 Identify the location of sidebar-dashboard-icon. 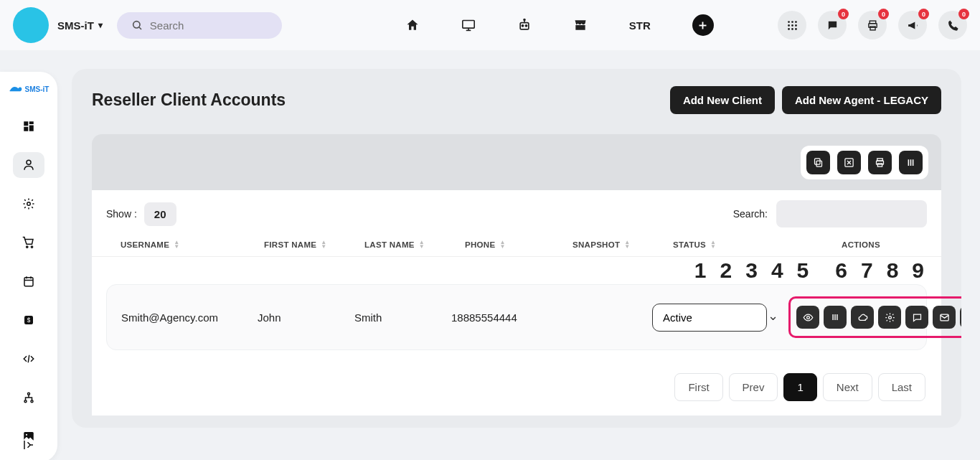
(29, 126).